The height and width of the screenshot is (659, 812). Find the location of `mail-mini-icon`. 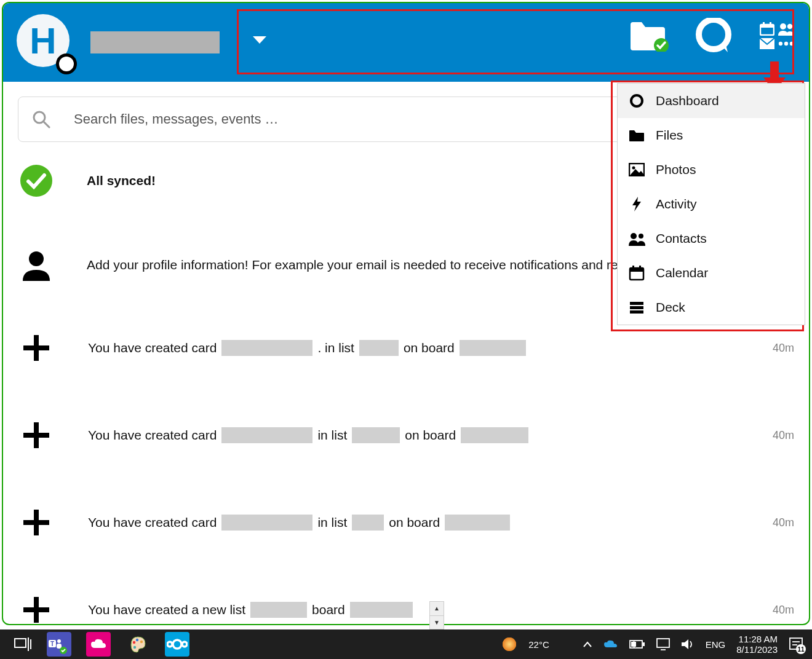

mail-mini-icon is located at coordinates (767, 44).